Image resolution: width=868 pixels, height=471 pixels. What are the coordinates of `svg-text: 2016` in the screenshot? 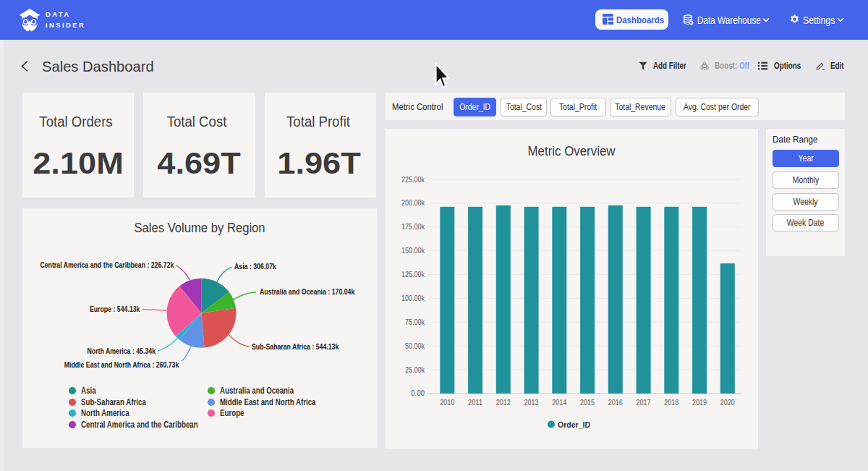 It's located at (616, 402).